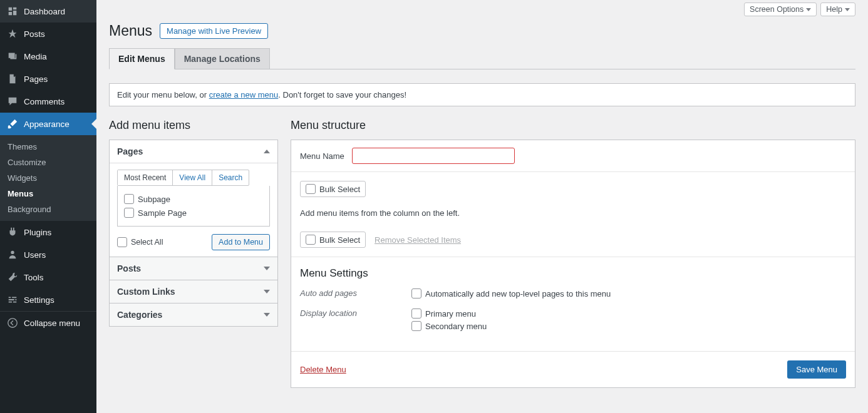 The width and height of the screenshot is (868, 413). What do you see at coordinates (482, 95) in the screenshot?
I see `edit-notice: Edit your menu below, or create a new me…` at bounding box center [482, 95].